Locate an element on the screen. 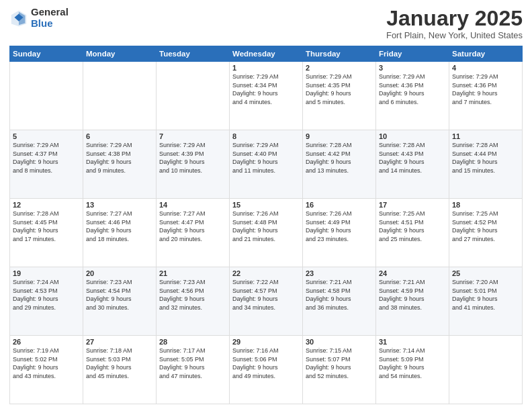 This screenshot has width=532, height=411. day-info-4-4: Sunrise: 7:15 AM Sunset: 5:07 PM Dayligh… is located at coordinates (339, 363).